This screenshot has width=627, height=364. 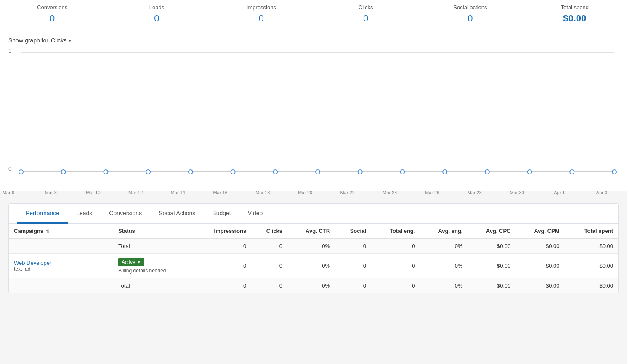 What do you see at coordinates (153, 266) in the screenshot?
I see `campaign-status-cell: Active ▼ Billing details needed` at bounding box center [153, 266].